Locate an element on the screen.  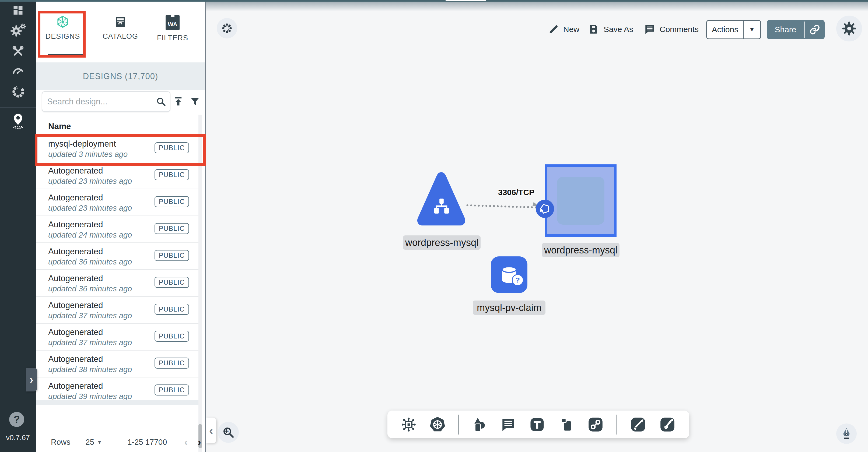
node-pvc-shape: ? is located at coordinates (509, 275).